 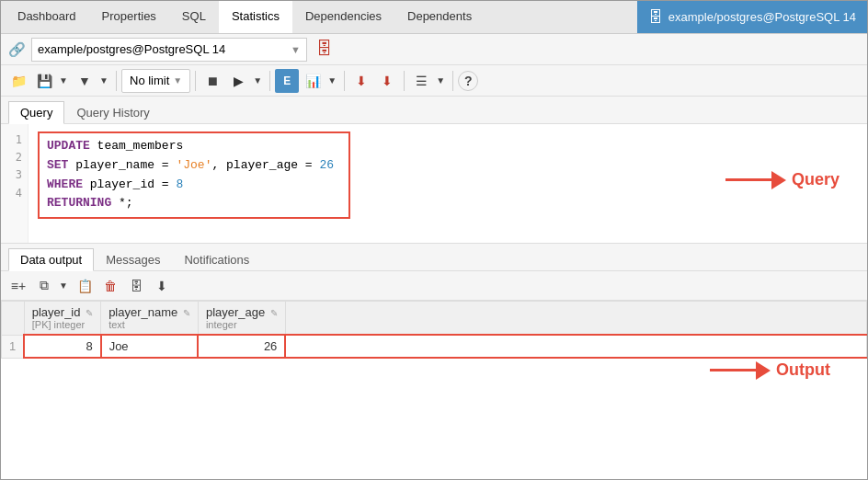 I want to click on query-annotation-label: Query, so click(x=816, y=180).